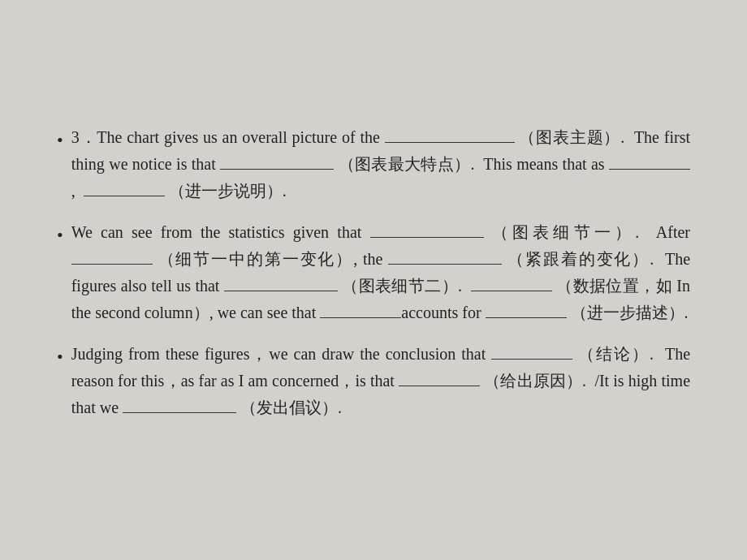 The image size is (747, 560). What do you see at coordinates (650, 169) in the screenshot?
I see `blank-as1` at bounding box center [650, 169].